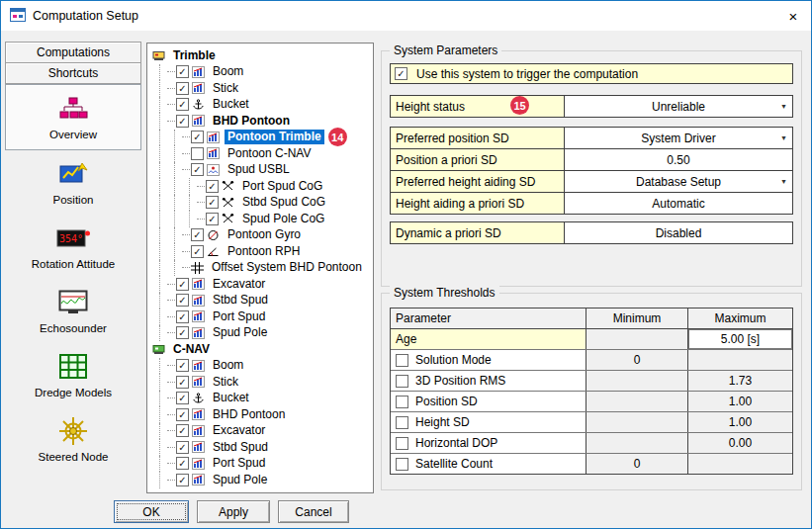 The width and height of the screenshot is (812, 529). I want to click on sidebar-item-overview: Overview, so click(73, 117).